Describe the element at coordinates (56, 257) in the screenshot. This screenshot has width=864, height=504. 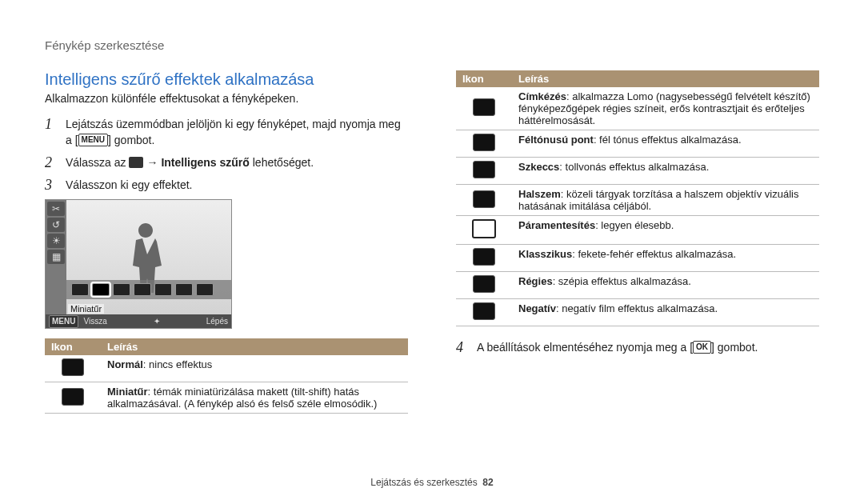
I see `filter-icon: ▦` at that location.